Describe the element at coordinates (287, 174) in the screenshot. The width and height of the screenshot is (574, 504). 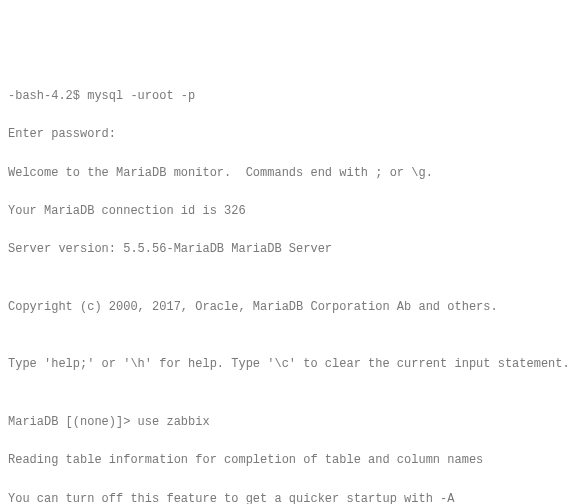
I see `terminal-line: Welcome to the MariaDB monitor. Commands…` at that location.